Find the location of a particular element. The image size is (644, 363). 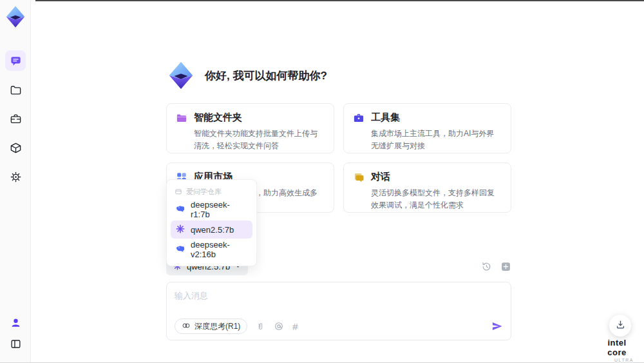

card-dialogue: 对话 灵活切换多模型文件，支持多样回复效果调试，满足个性化需求 is located at coordinates (428, 188).